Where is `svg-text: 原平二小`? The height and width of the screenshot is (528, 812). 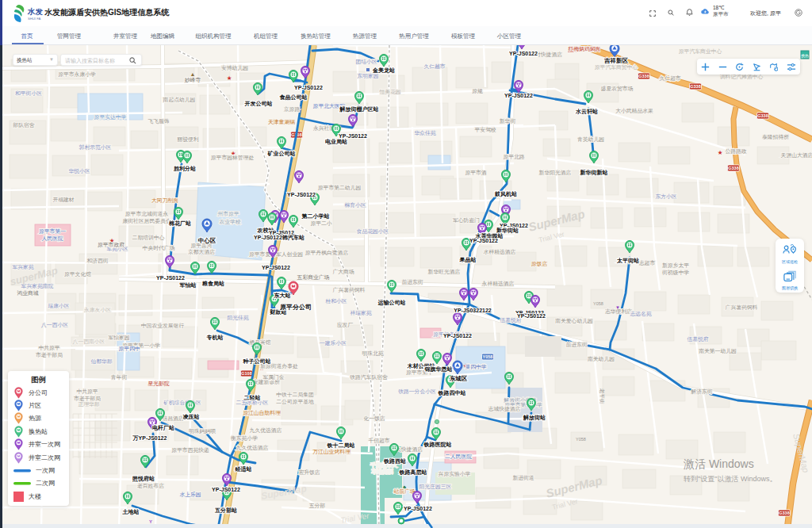 svg-text: 原平二小 is located at coordinates (320, 224).